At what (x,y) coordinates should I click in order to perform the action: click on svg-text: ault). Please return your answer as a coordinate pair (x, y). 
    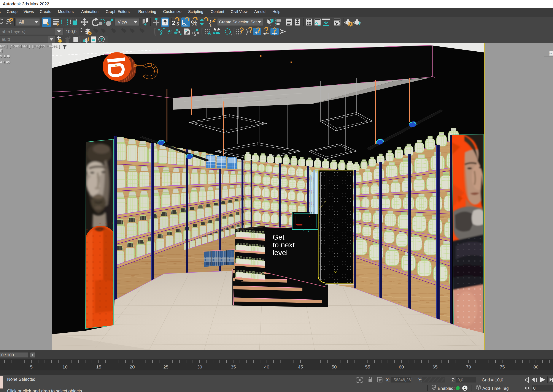
    Looking at the image, I should click on (6, 39).